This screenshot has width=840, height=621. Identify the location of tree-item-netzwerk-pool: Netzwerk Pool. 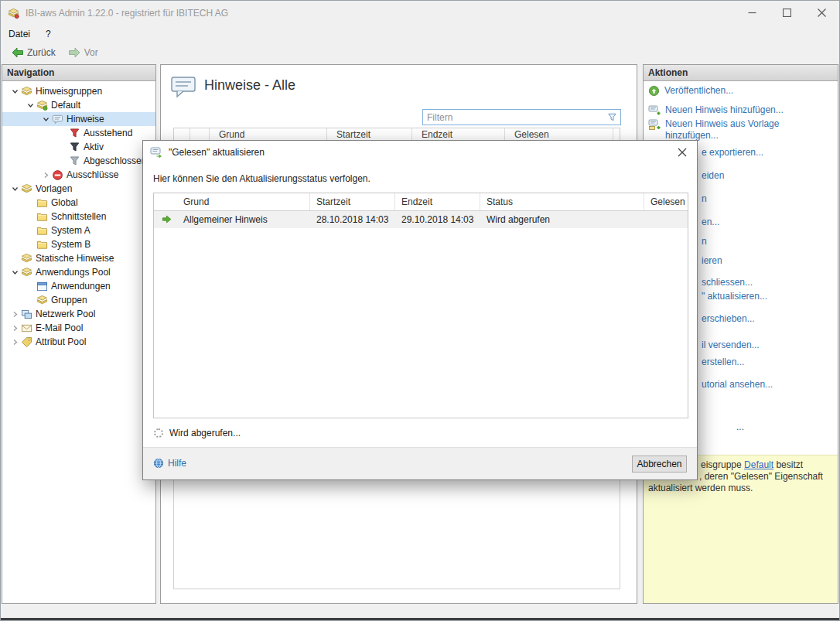
(79, 314).